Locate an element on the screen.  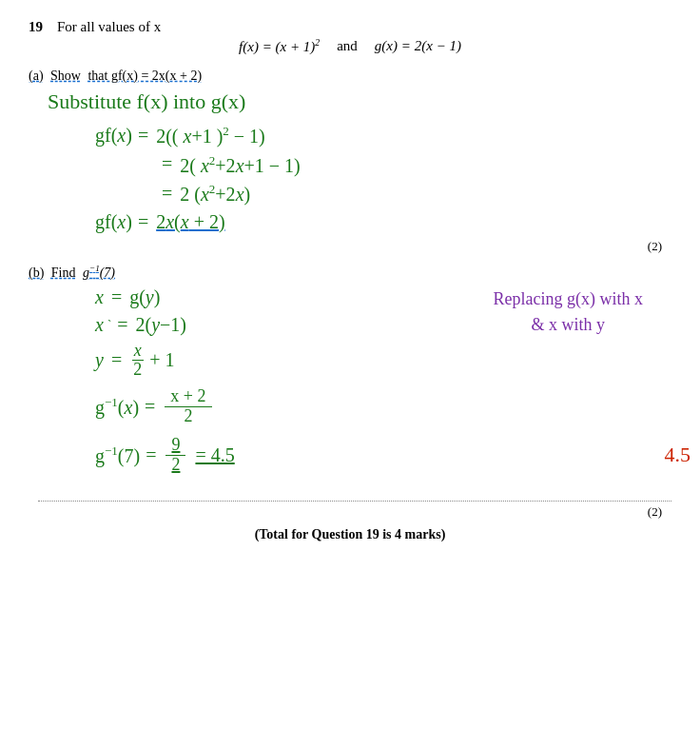
step-3: = 2 (x2+2x) is located at coordinates (417, 194).